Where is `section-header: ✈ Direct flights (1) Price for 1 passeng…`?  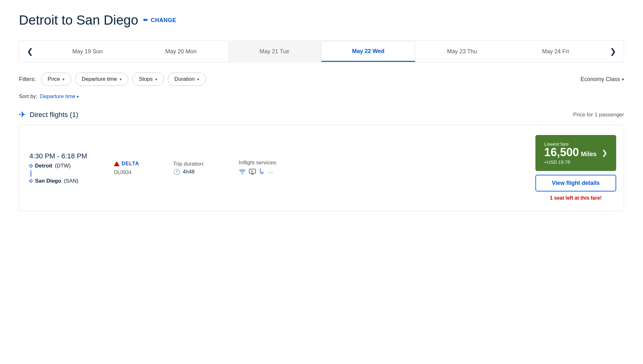
section-header: ✈ Direct flights (1) Price for 1 passeng… is located at coordinates (322, 115).